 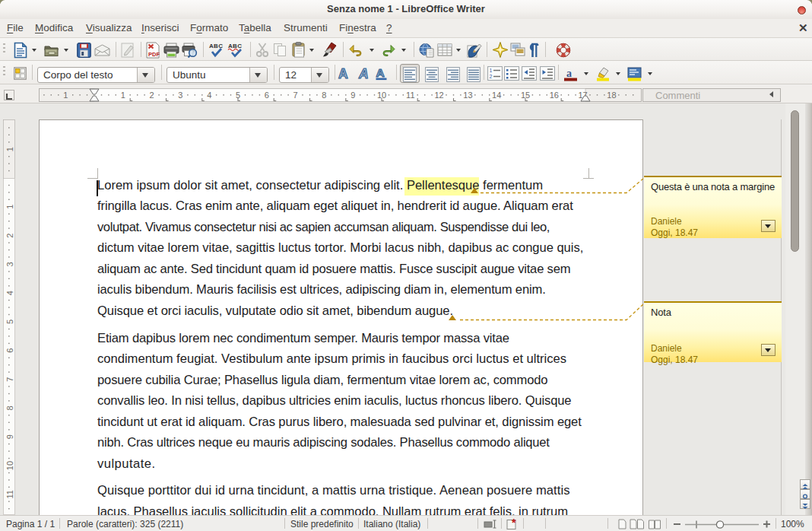 I want to click on svg-text: ABC, so click(x=235, y=46).